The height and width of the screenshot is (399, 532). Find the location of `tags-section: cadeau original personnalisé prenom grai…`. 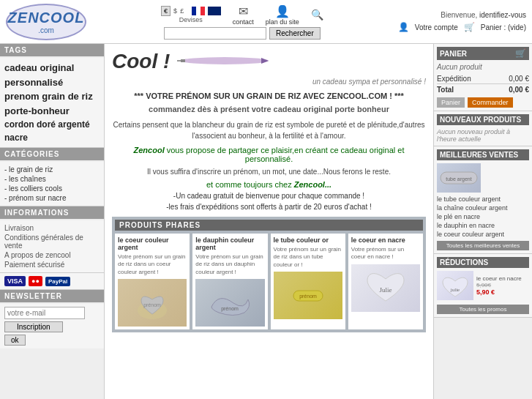

tags-section: cadeau original personnalisé prenom grai… is located at coordinates (52, 102).